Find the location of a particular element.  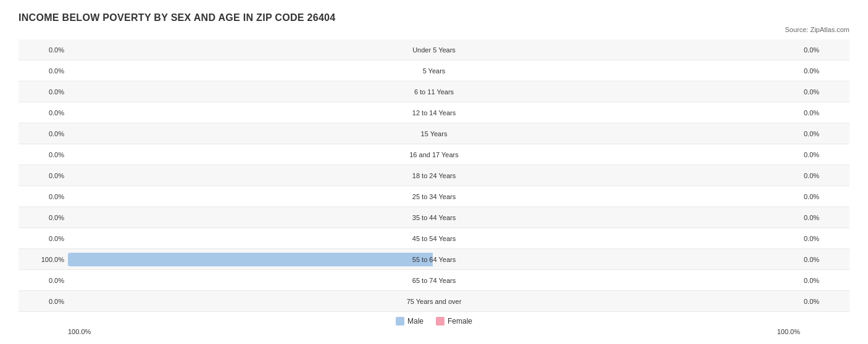

bar-container: 75 Years and over is located at coordinates (434, 301).